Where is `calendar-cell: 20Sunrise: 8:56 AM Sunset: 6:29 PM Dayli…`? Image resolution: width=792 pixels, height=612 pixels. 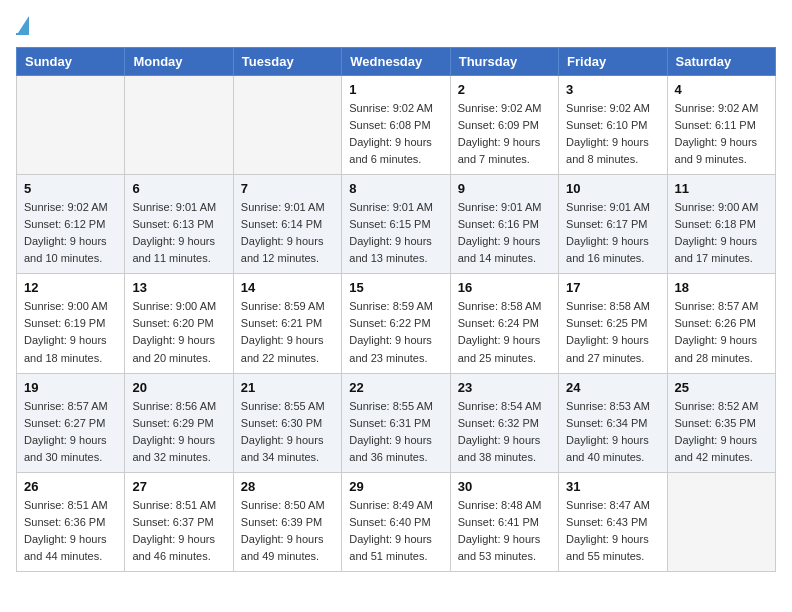 calendar-cell: 20Sunrise: 8:56 AM Sunset: 6:29 PM Dayli… is located at coordinates (179, 422).